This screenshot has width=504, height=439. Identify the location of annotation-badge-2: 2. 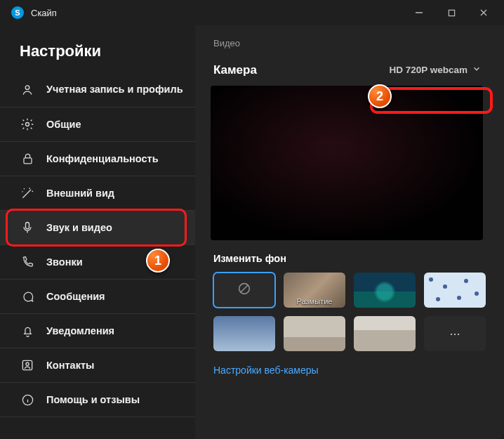
(380, 96).